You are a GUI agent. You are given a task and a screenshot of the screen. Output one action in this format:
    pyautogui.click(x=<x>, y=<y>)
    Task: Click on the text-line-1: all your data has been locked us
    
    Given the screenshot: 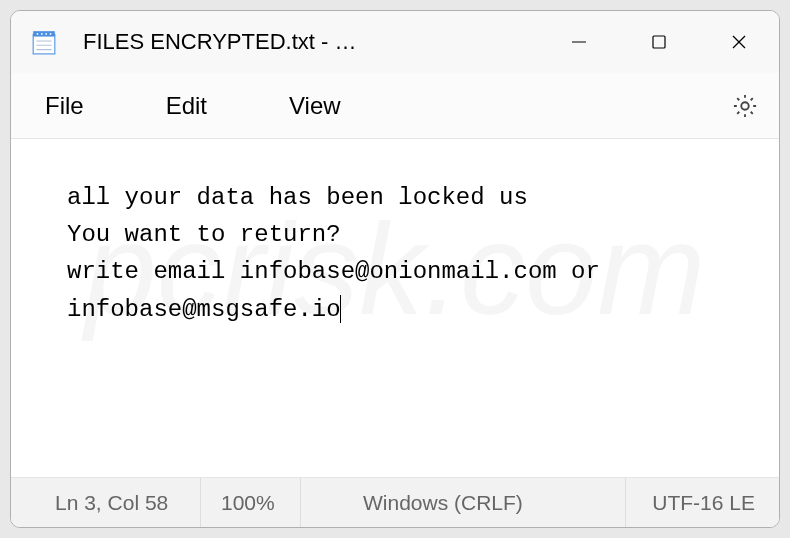 What is the action you would take?
    pyautogui.click(x=298, y=198)
    